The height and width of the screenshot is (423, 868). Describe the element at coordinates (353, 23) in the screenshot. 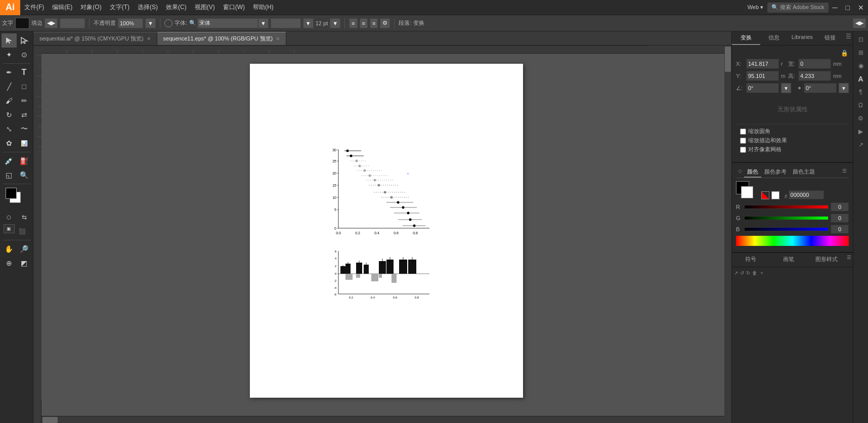

I see `align-left-btn: ≡` at that location.